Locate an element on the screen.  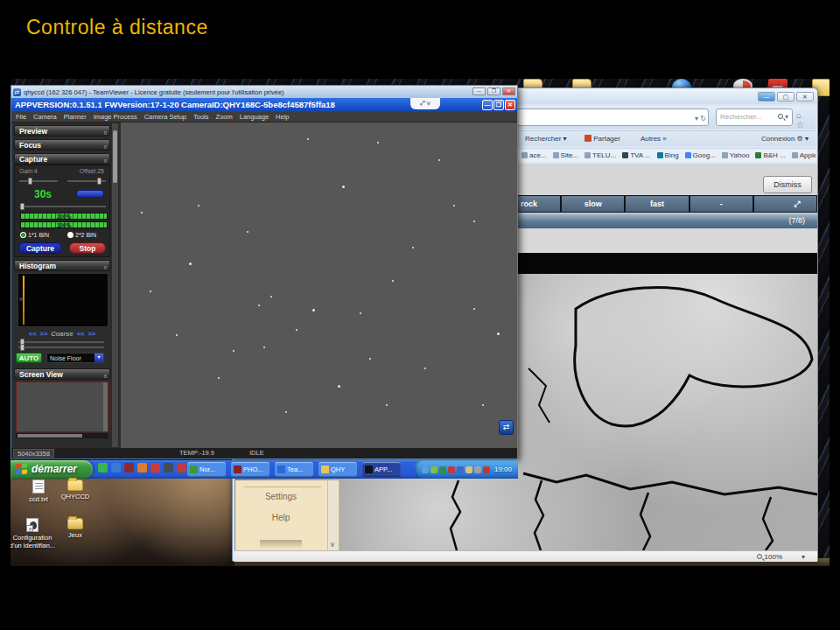
animation-control-button: - is located at coordinates (721, 204).